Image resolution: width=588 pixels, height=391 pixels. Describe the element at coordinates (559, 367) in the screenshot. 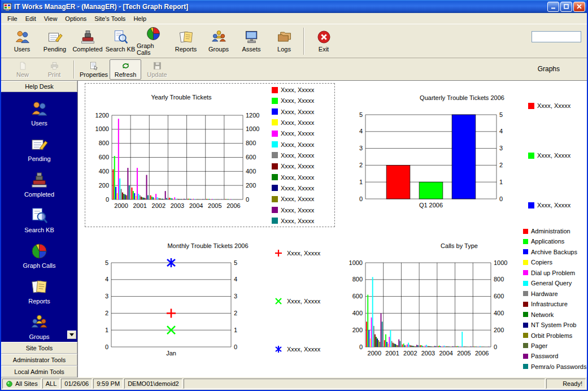

I see `legend-label: Pemra/o Passwords` at that location.